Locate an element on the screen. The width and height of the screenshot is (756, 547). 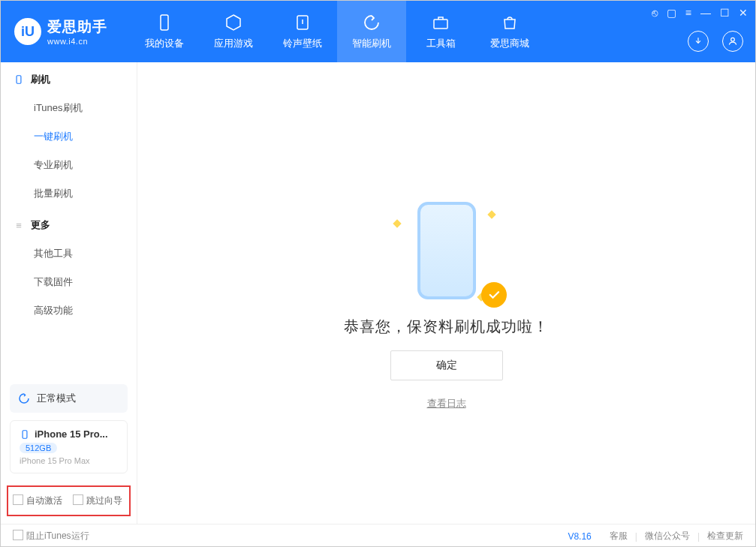
mode-label: 正常模式 is located at coordinates (56, 398).